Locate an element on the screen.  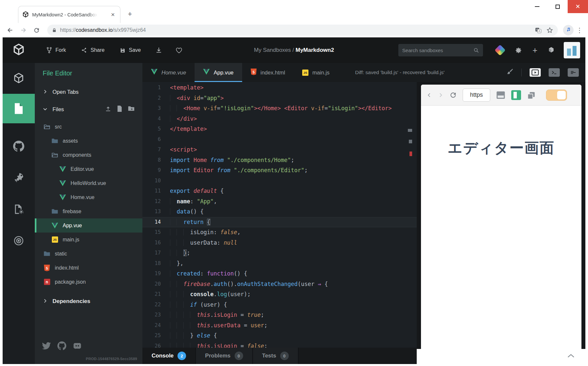
search-input: Search sandboxes is located at coordinates (441, 50).